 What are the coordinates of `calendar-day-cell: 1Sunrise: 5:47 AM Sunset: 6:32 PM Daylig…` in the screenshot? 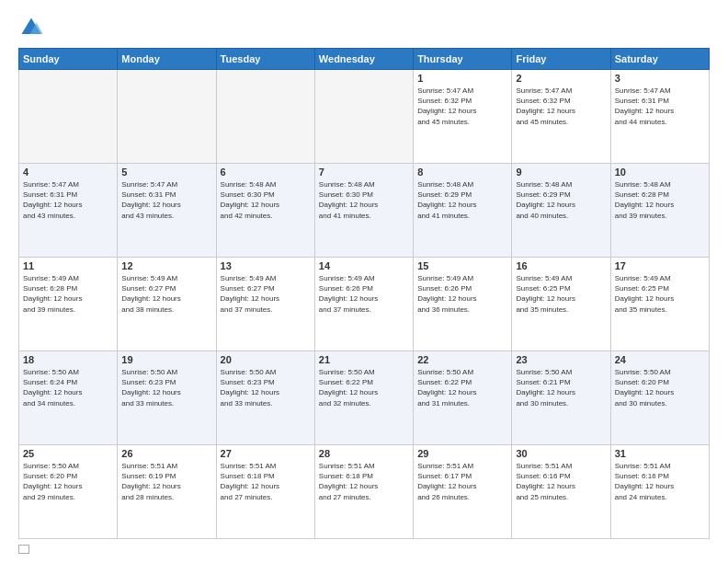 It's located at (463, 117).